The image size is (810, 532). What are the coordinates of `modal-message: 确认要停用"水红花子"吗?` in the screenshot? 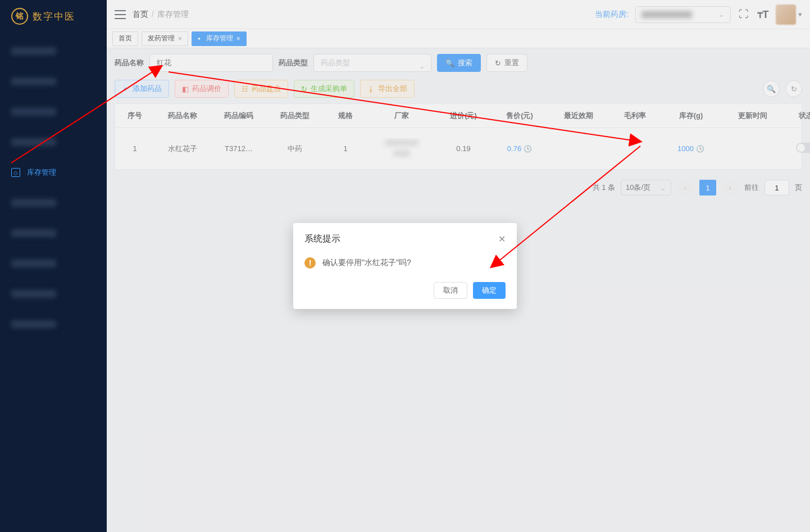 It's located at (367, 263).